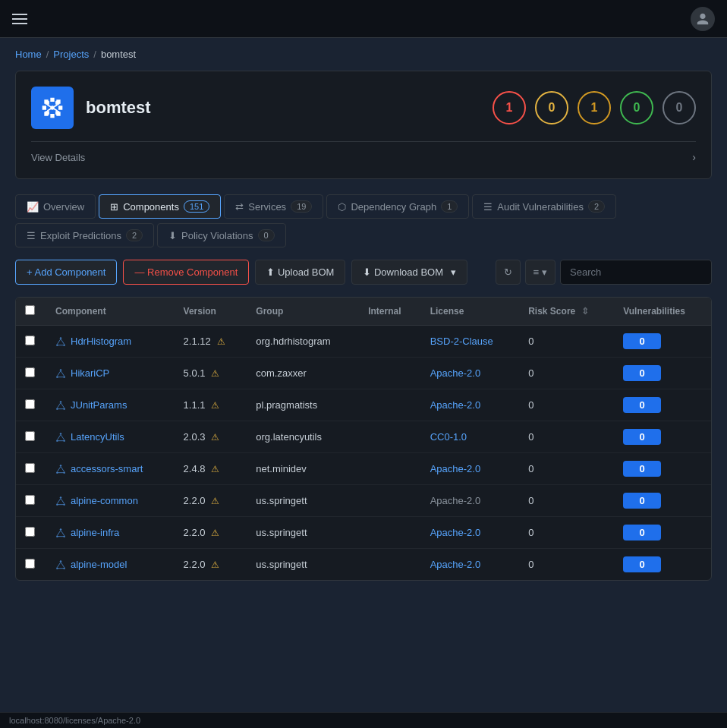  I want to click on table-row: LatencyUtils 2.0.3 ⚠ org.latencyutils CC…, so click(364, 437).